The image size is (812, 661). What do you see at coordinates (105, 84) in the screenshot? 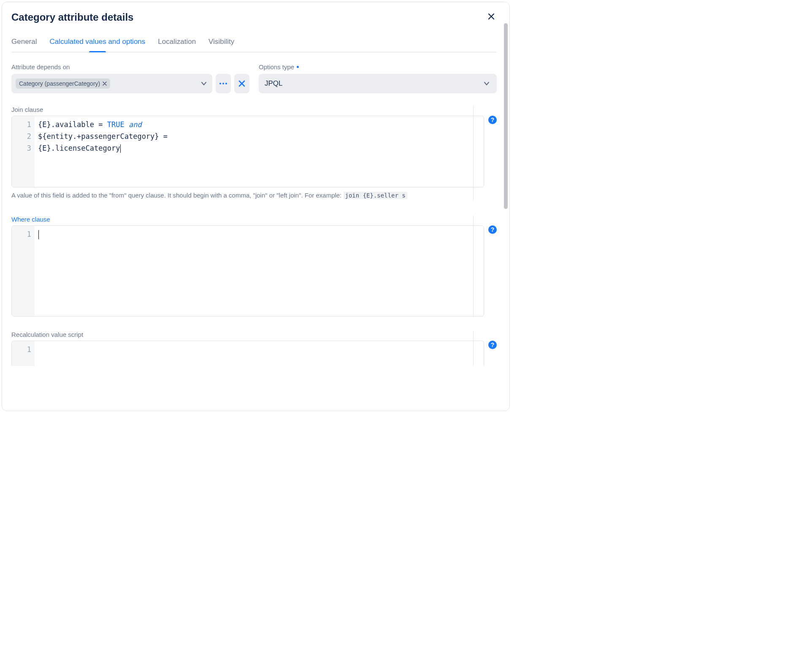
I see `chip-remove-icon` at bounding box center [105, 84].